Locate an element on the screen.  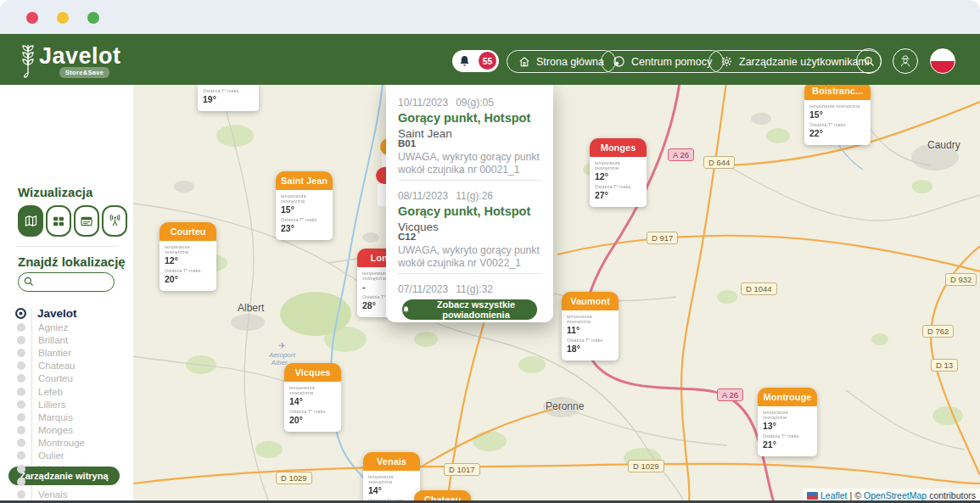
minimize-window-button is located at coordinates (63, 18).